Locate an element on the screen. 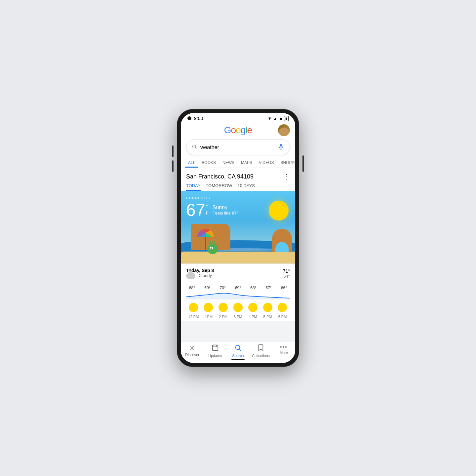 The image size is (476, 476). more-options-button: ⋮ is located at coordinates (287, 177).